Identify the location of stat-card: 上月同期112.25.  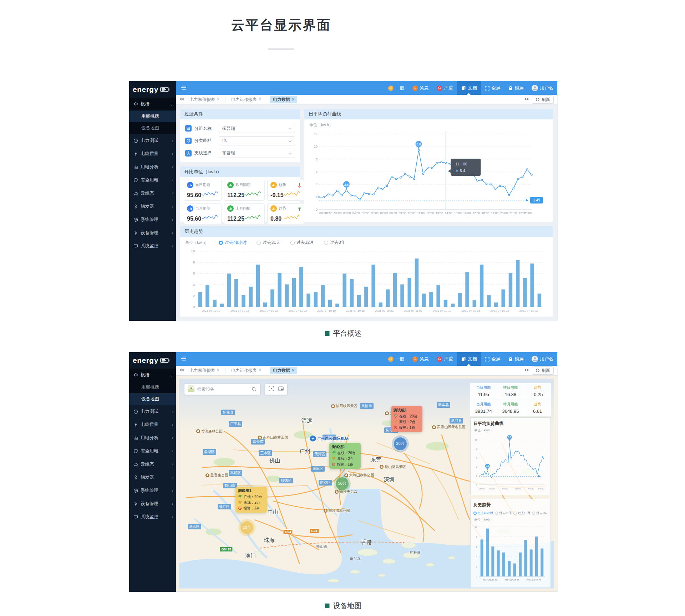
(244, 214).